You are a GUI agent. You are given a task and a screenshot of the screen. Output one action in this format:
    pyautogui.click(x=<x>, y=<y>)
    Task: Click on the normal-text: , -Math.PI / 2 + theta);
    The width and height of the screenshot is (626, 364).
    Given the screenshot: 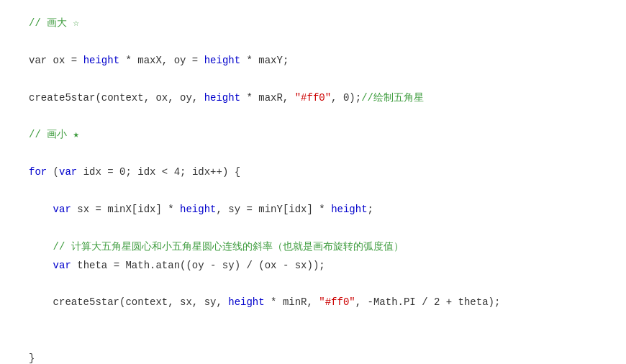 What is the action you would take?
    pyautogui.click(x=428, y=302)
    